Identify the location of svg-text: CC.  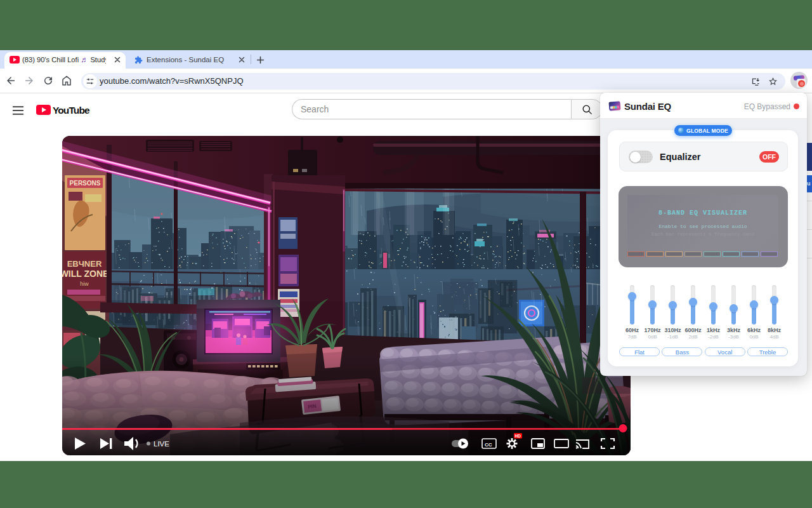
(488, 444).